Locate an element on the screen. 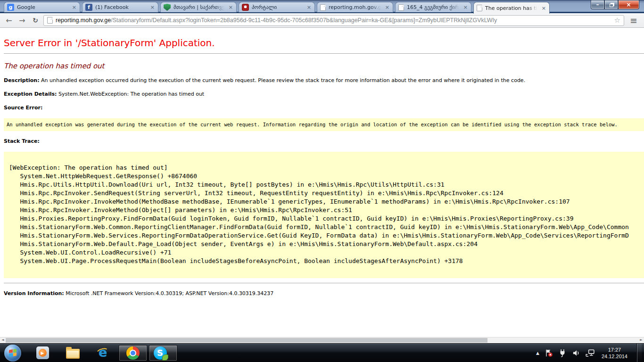 This screenshot has height=362, width=644. taskbar-chrome-button is located at coordinates (133, 353).